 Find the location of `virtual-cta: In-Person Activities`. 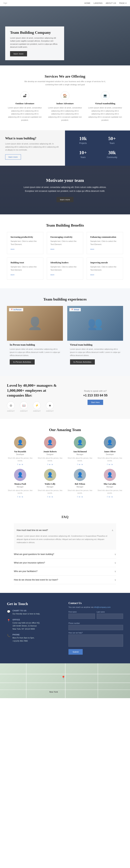

virtual-cta: In-Person Activities is located at coordinates (83, 362).